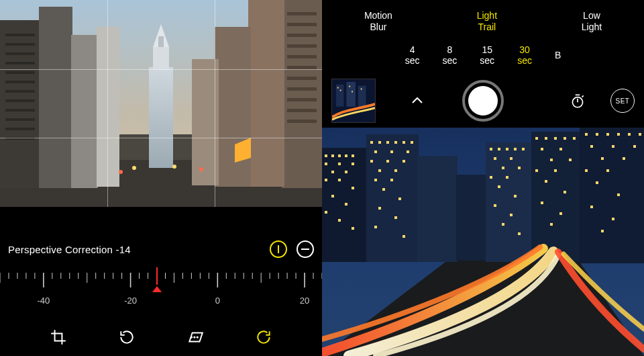 This screenshot has height=356, width=644. Describe the element at coordinates (378, 21) in the screenshot. I see `mode-motion-blur: Motion Blur` at that location.